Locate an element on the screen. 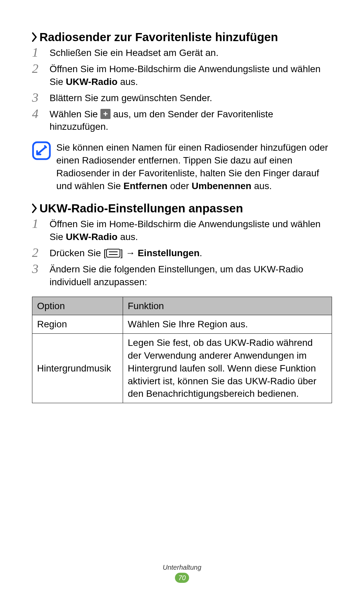 The image size is (364, 597). page-footer: Unterhaltung 70 is located at coordinates (182, 573).